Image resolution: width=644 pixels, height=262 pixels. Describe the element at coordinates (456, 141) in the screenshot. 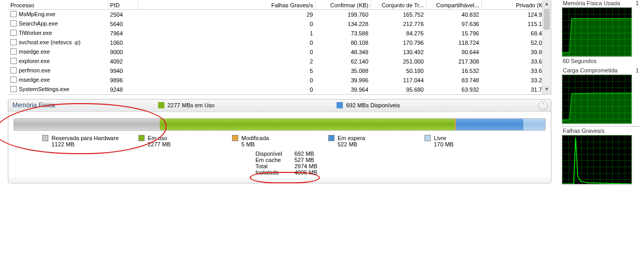

I see `legend-free: Livre 170 MB` at that location.